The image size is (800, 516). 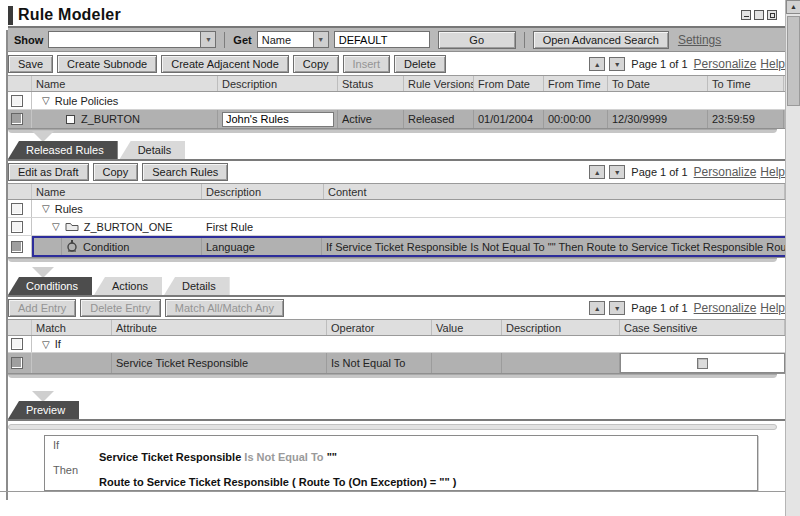 I want to click on policy-name: Z_BURTON, so click(x=110, y=119).